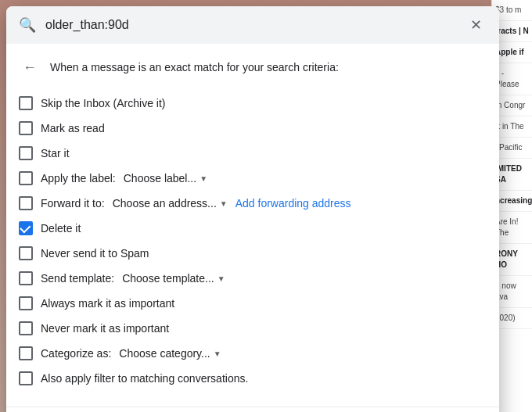 This screenshot has width=532, height=412. I want to click on label-apply-label: Apply the label:, so click(78, 178).